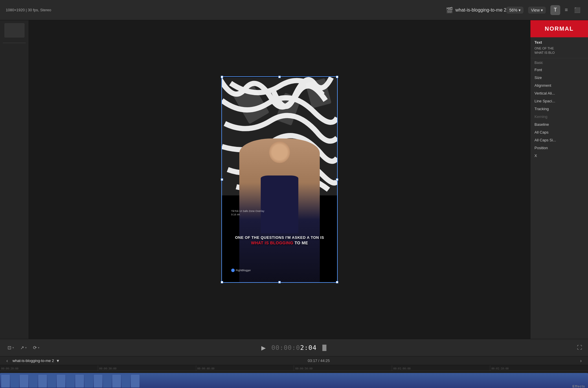 The height and width of the screenshot is (388, 588). What do you see at coordinates (280, 240) in the screenshot?
I see `video-text-overlay: ONE OF THE QUESTIONS I'M ASKED A TON IS …` at bounding box center [280, 240].